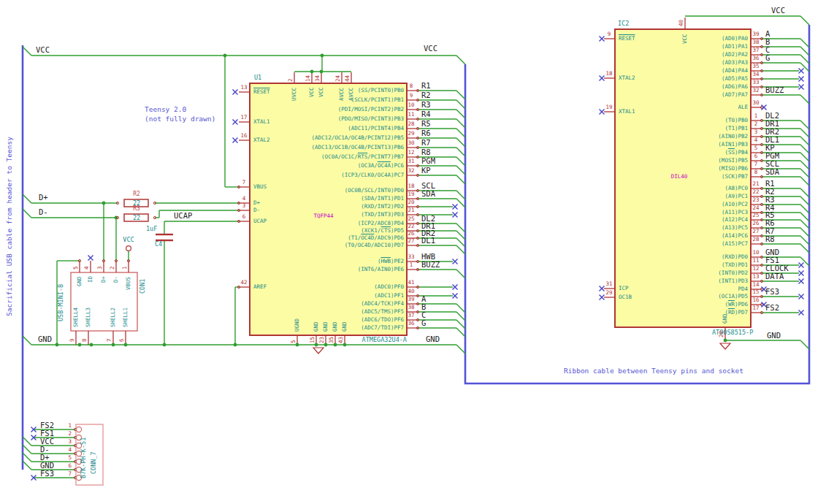 Image resolution: width=826 pixels, height=504 pixels. What do you see at coordinates (411, 194) in the screenshot?
I see `pin-number: 19` at bounding box center [411, 194].